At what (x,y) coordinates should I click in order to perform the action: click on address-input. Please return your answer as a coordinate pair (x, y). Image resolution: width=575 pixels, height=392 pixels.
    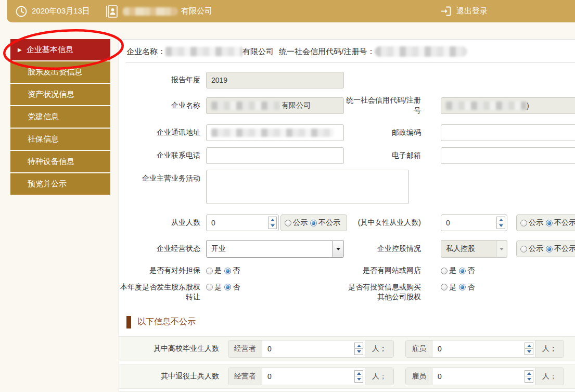
    Looking at the image, I should click on (275, 133).